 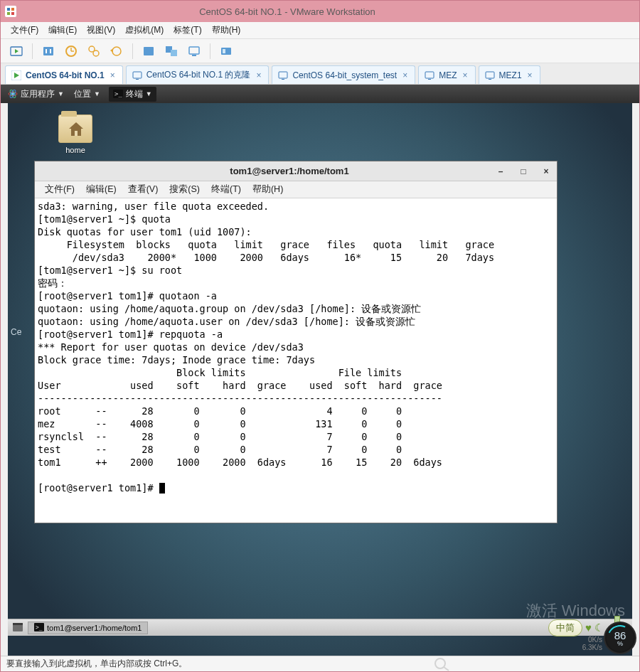 I want to click on vm-tab-label: CentOS 64-bit NO.1 的克隆, so click(x=199, y=75).